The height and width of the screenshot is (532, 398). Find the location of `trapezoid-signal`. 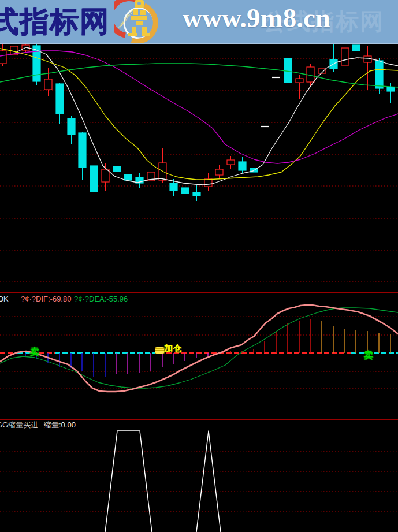

trapezoid-signal is located at coordinates (128, 482).